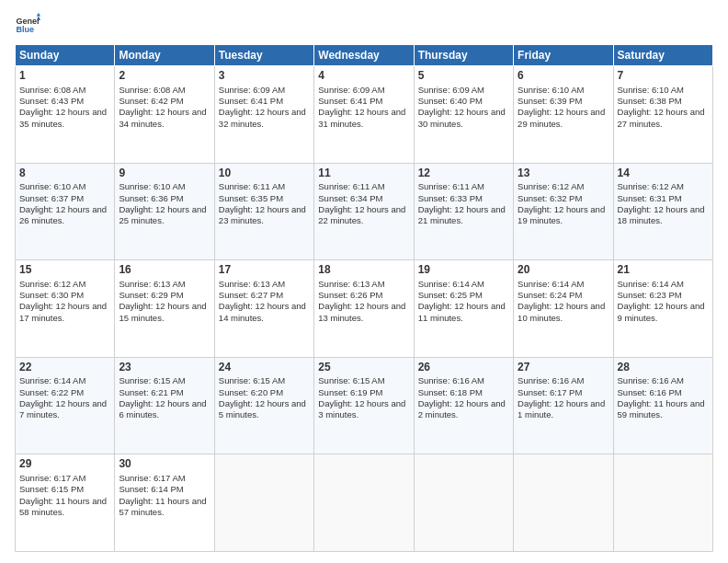 Image resolution: width=728 pixels, height=563 pixels. I want to click on sunrise-label: Sunrise: 6:09 AM, so click(252, 90).